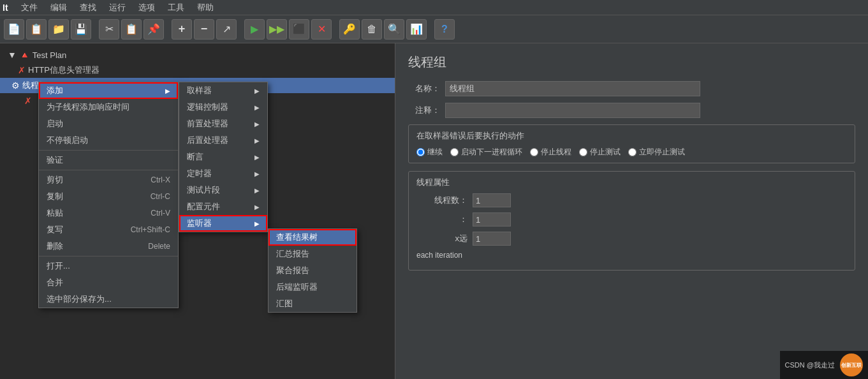 Image resolution: width=868 pixels, height=379 pixels. I want to click on radio-continue: 继续, so click(430, 152).